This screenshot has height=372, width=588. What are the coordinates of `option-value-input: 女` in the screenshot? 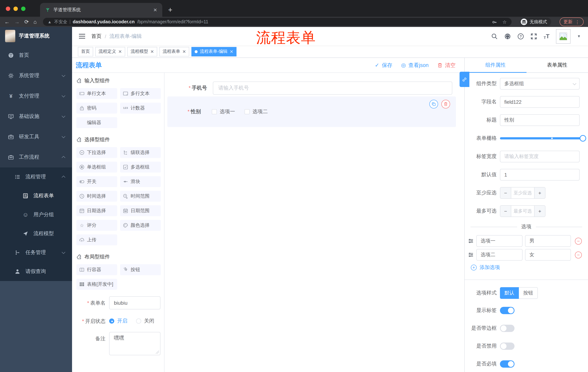 It's located at (548, 255).